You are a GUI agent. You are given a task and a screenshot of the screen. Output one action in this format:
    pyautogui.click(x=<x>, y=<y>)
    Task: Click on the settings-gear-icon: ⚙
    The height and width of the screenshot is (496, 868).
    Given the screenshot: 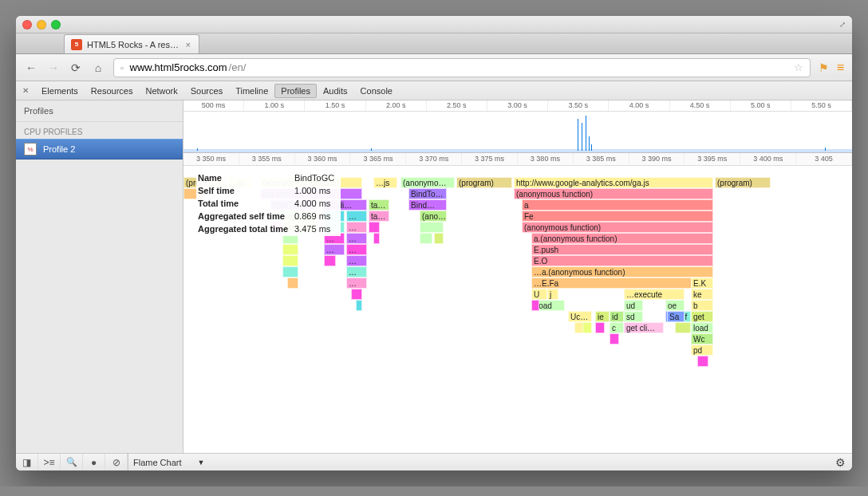 What is the action you would take?
    pyautogui.click(x=841, y=463)
    